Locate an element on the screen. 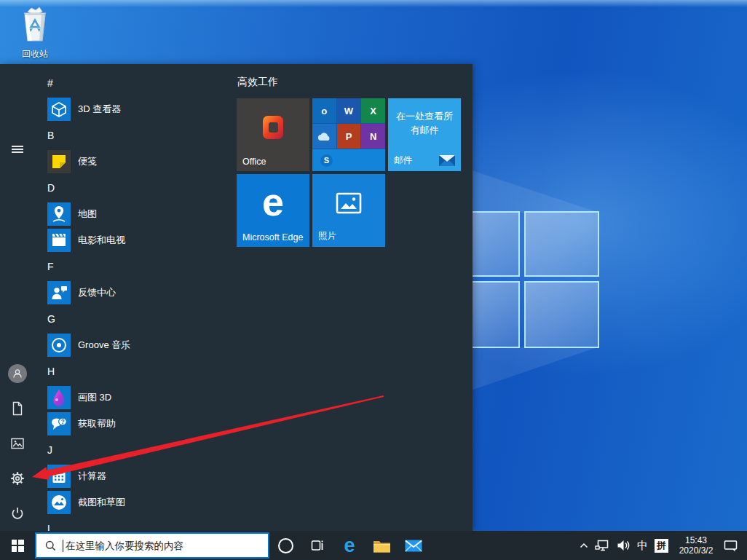 The image size is (747, 560). maps-icon is located at coordinates (59, 214).